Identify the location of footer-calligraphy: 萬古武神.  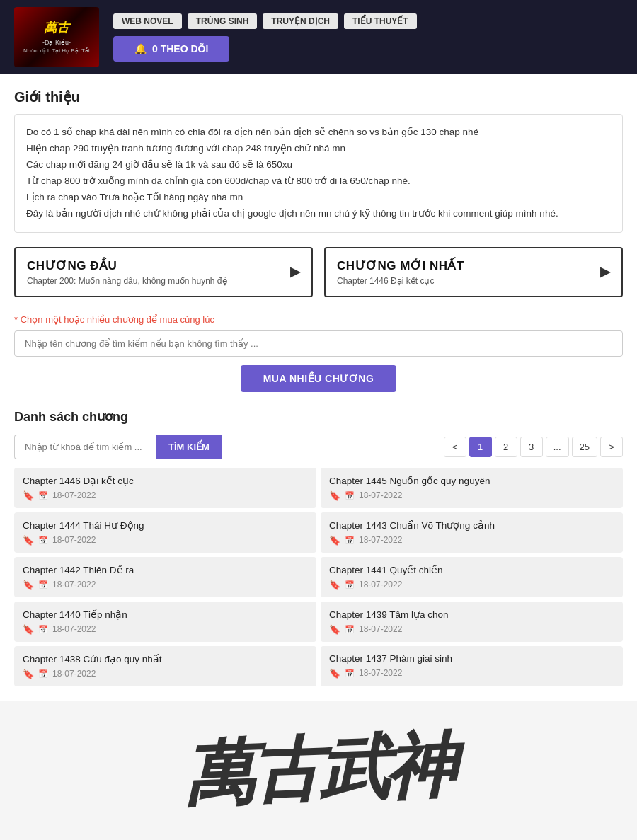
(318, 771).